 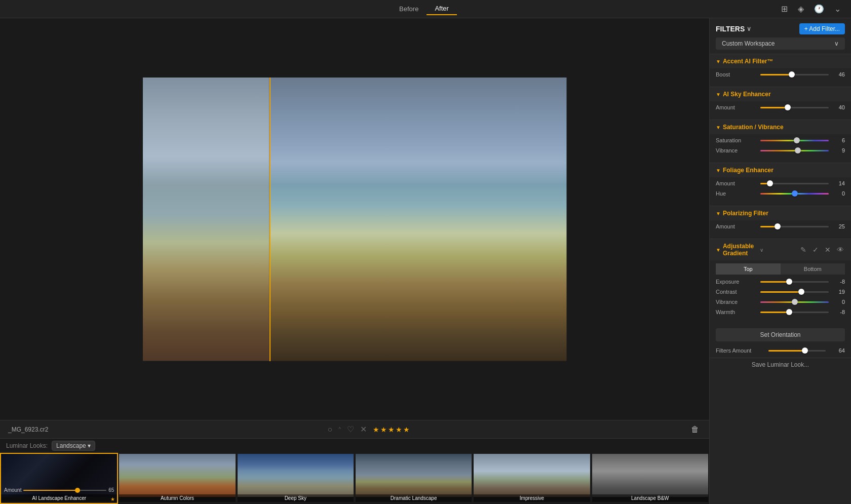 What do you see at coordinates (770, 183) in the screenshot?
I see `foliage-amount-thumb` at bounding box center [770, 183].